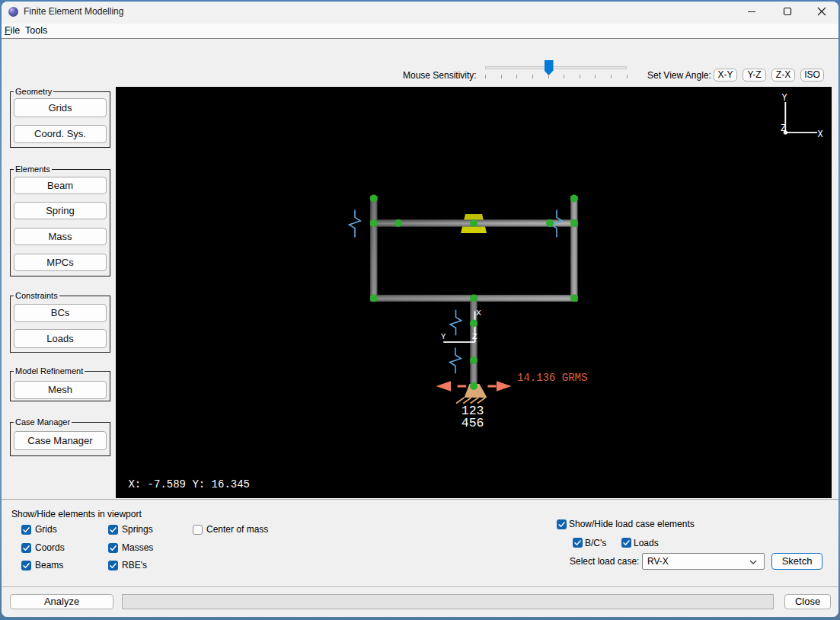 This screenshot has height=620, width=840. What do you see at coordinates (552, 378) in the screenshot?
I see `svg-text: 14.136 GRMS` at bounding box center [552, 378].